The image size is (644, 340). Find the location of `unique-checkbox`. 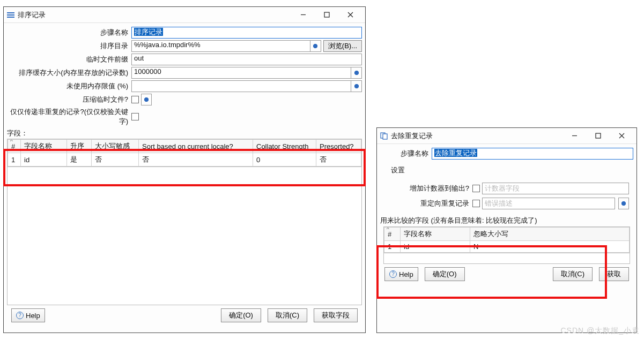

unique-checkbox is located at coordinates (135, 117).